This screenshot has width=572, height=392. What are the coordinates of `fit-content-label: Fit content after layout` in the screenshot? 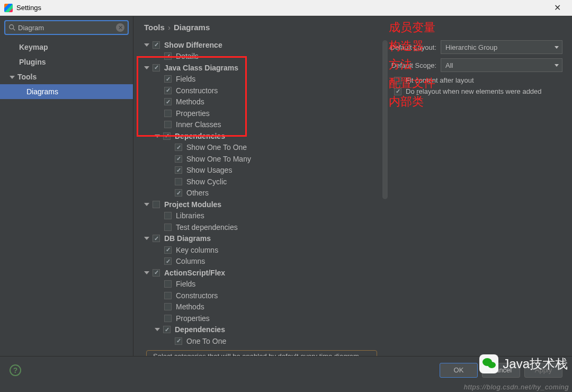 It's located at (440, 81).